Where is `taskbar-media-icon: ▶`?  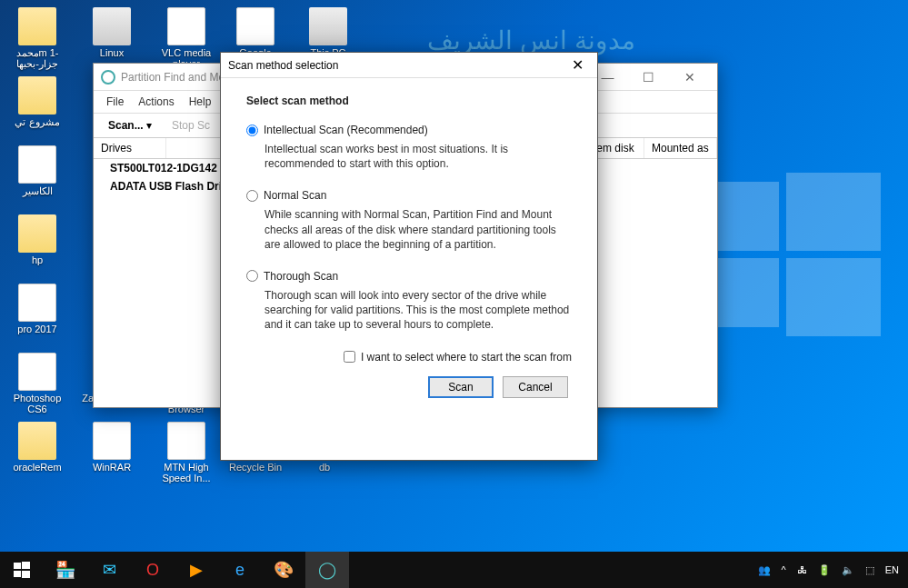 taskbar-media-icon: ▶ is located at coordinates (196, 570).